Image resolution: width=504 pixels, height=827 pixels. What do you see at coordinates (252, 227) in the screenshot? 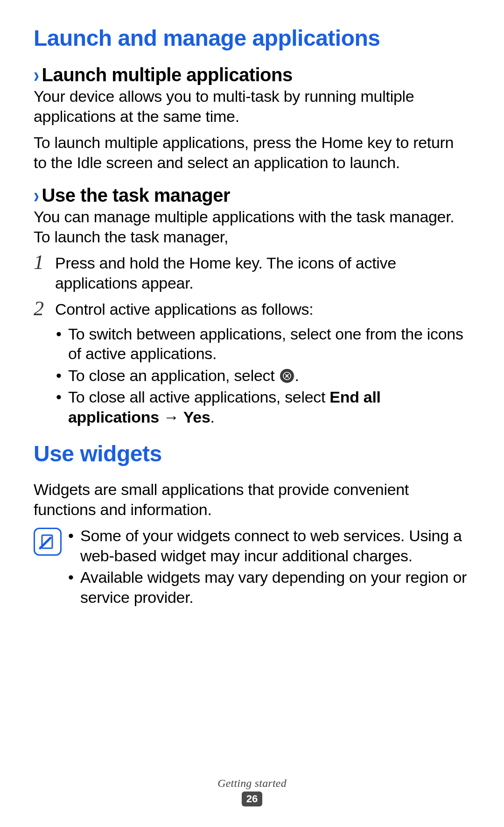
I see `paragraph: You can manage multiple applications wit…` at bounding box center [252, 227].